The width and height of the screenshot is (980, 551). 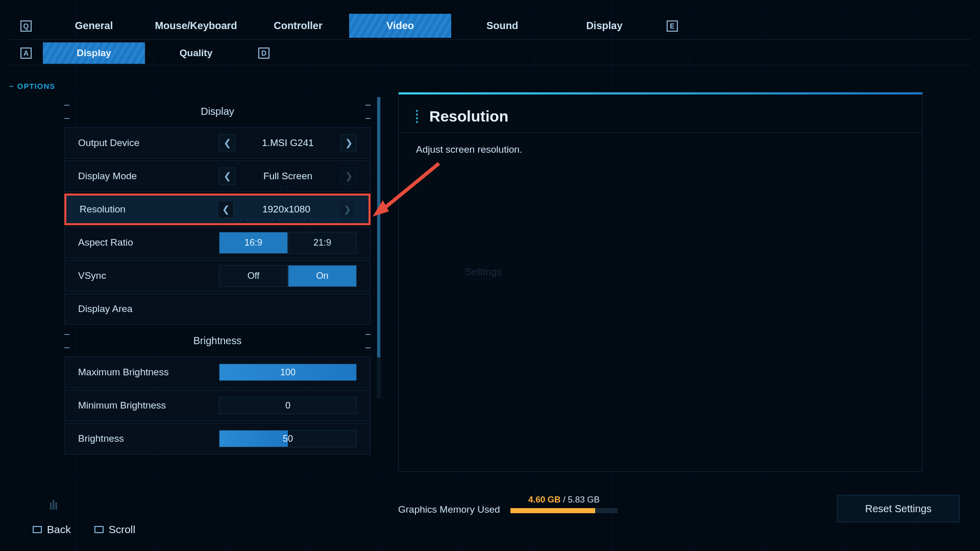 What do you see at coordinates (323, 243) in the screenshot?
I see `aspect-21-9: 21:9` at bounding box center [323, 243].